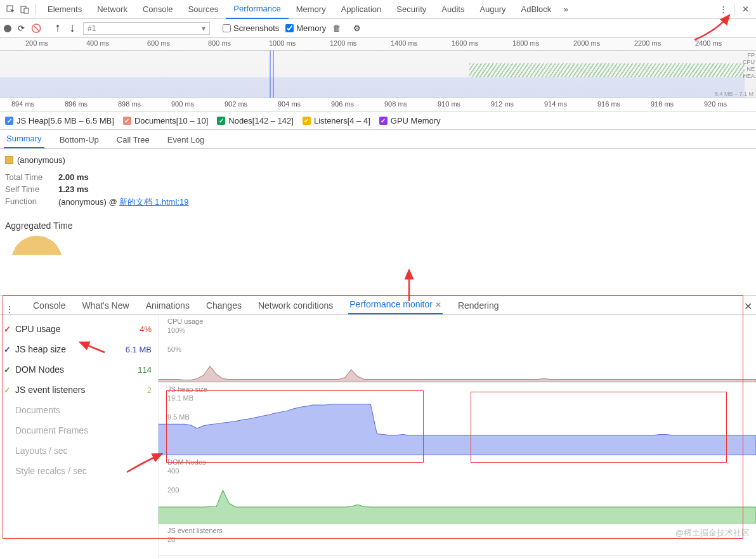 This screenshot has height=559, width=756. What do you see at coordinates (492, 10) in the screenshot?
I see `tab-augury: Augury` at bounding box center [492, 10].